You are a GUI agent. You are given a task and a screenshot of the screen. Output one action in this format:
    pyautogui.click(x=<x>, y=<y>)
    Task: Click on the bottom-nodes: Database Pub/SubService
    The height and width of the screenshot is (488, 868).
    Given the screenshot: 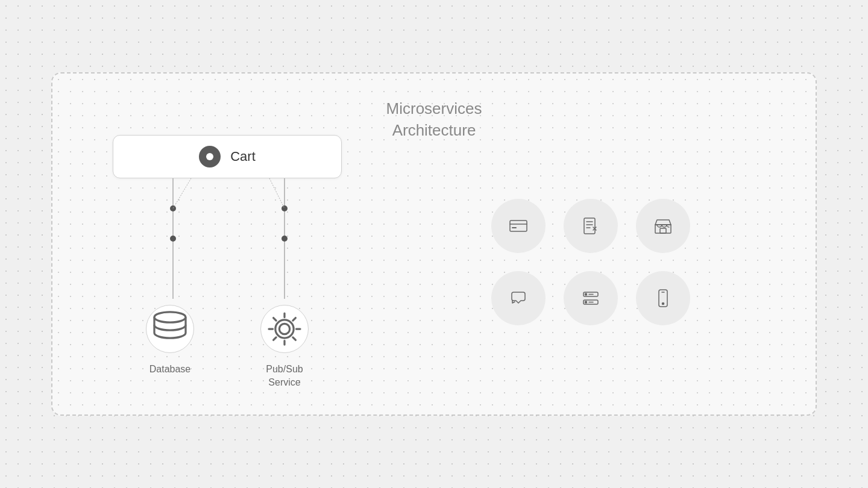 What is the action you would take?
    pyautogui.click(x=227, y=345)
    